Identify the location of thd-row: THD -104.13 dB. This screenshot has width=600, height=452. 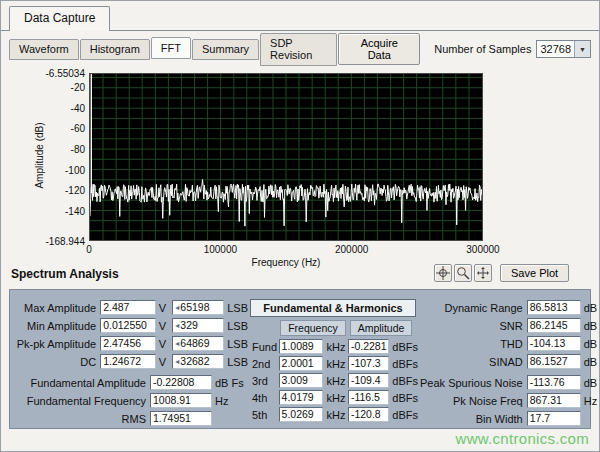
(510, 344).